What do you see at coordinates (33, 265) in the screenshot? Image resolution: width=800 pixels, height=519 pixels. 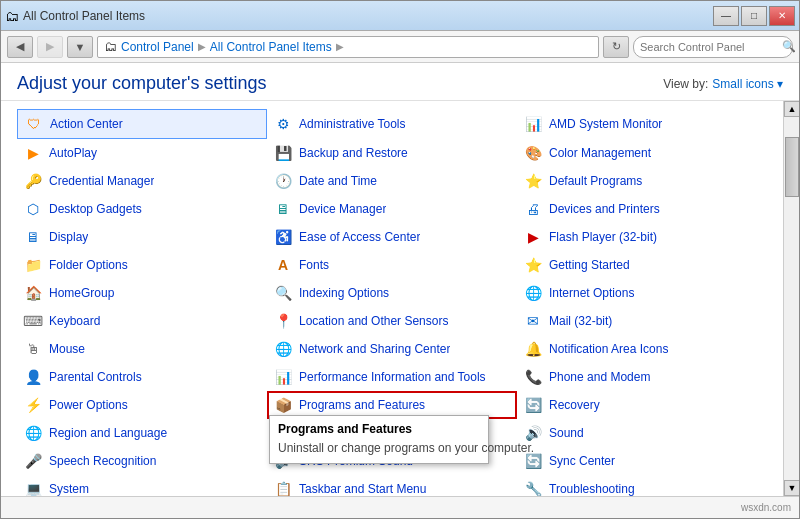 I see `item-icon-folder-options: 📁` at bounding box center [33, 265].